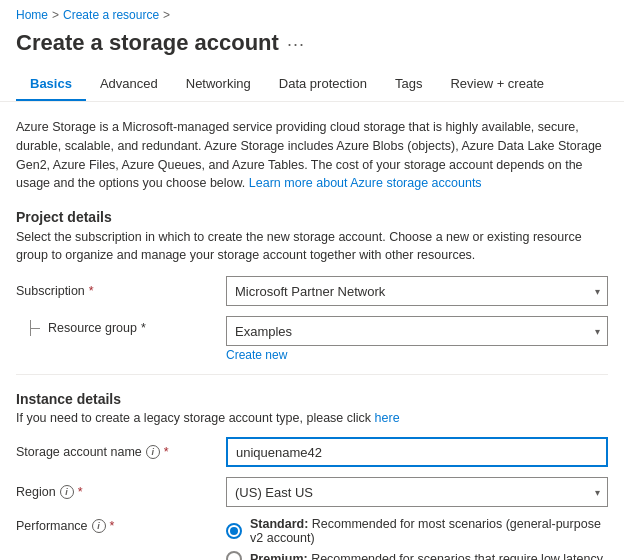 The width and height of the screenshot is (624, 560). I want to click on premium-label: Premium: Recommended for scenarios that …, so click(428, 556).